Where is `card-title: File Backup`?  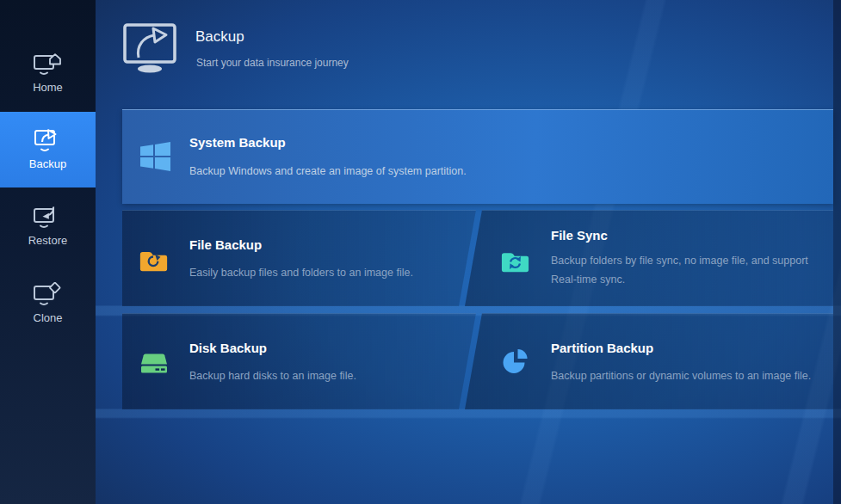
card-title: File Backup is located at coordinates (226, 244).